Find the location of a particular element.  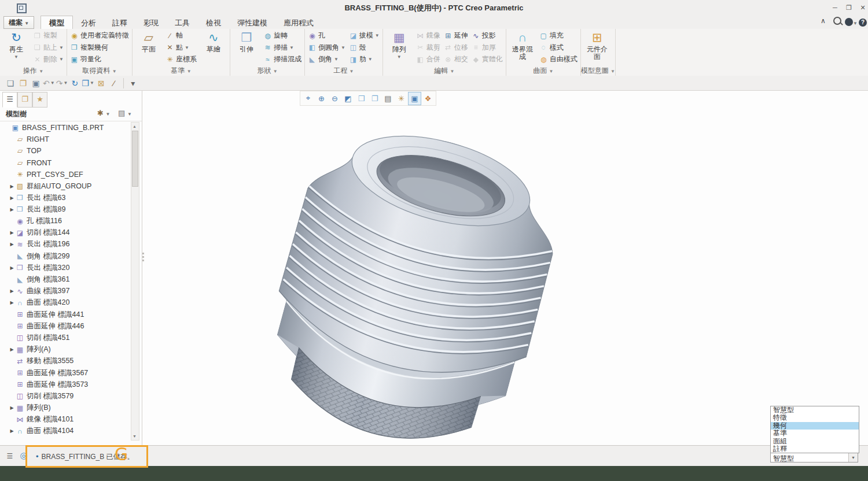

ribbon-group-label: 工程 ▼ is located at coordinates (344, 71).